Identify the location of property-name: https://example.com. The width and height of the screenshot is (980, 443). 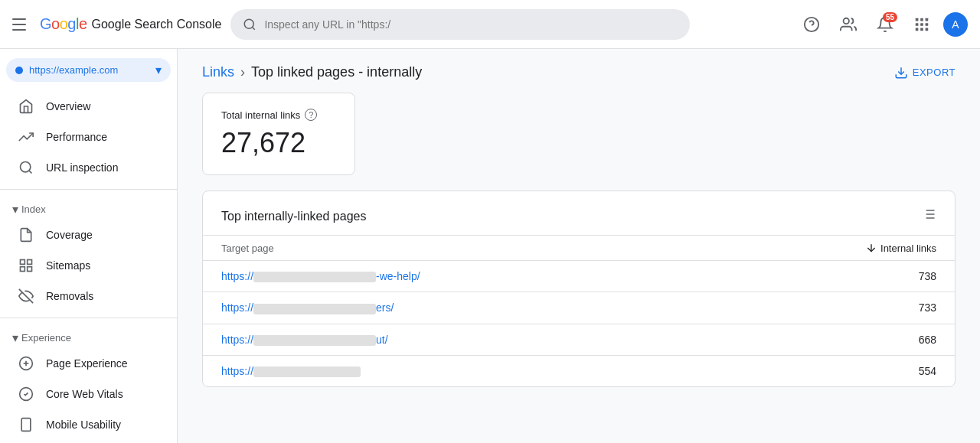
(89, 70).